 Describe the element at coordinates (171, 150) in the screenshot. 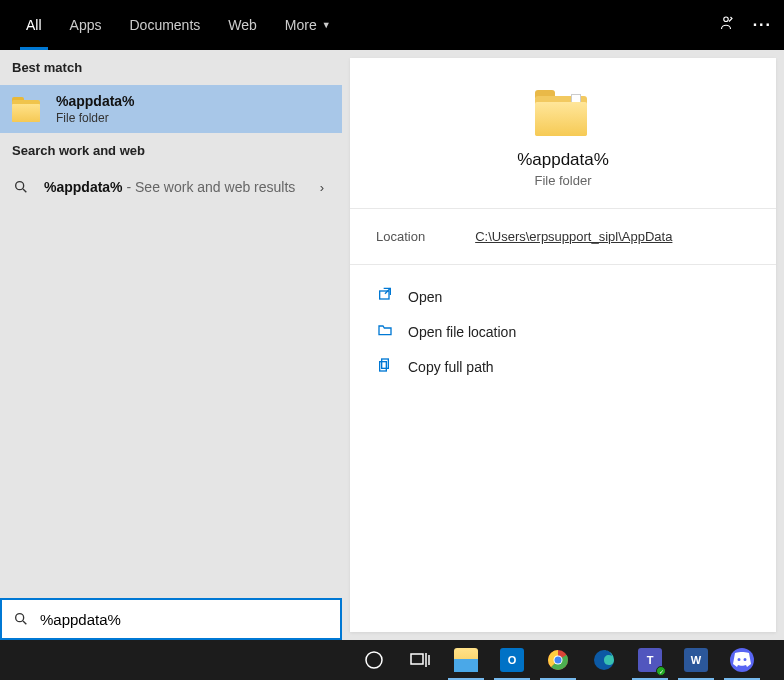

I see `search-work-web-header: Search work and web` at that location.